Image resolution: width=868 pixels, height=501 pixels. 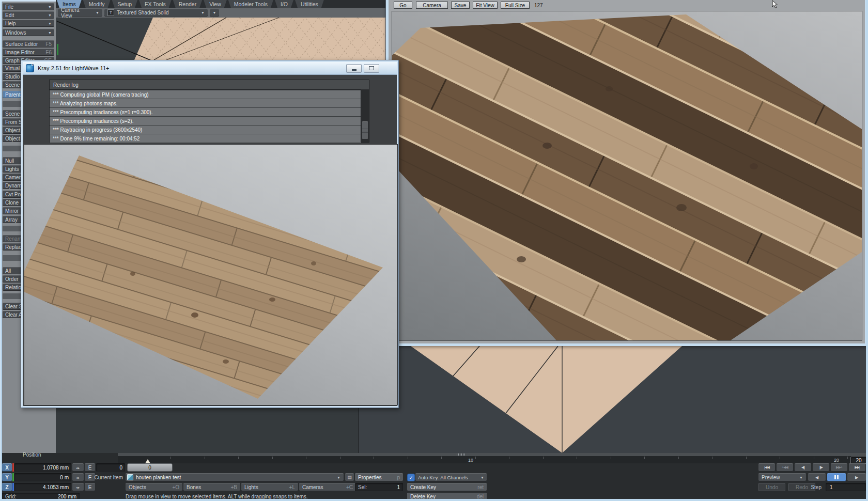 What do you see at coordinates (515, 5) in the screenshot?
I see `render-toolbar-button: Full Size` at bounding box center [515, 5].